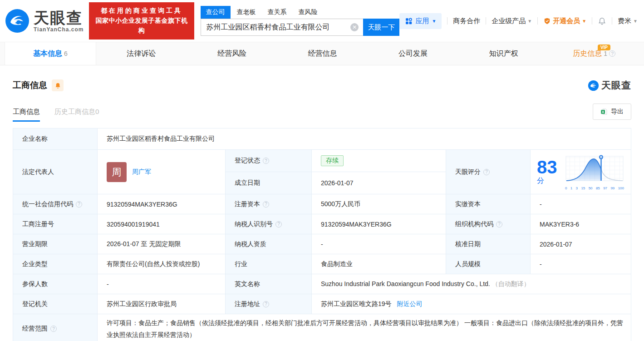 This screenshot has height=341, width=644. Describe the element at coordinates (581, 172) in the screenshot. I see `score-widget: 83分` at that location.